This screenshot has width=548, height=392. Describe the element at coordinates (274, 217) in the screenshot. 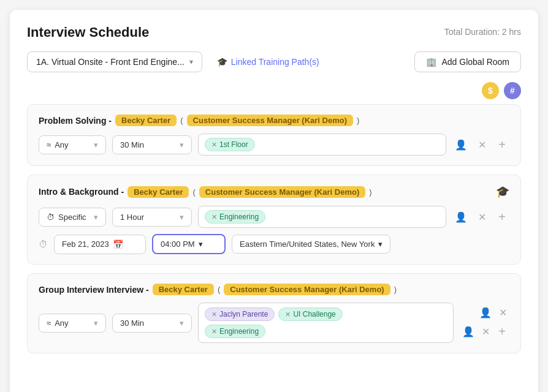

I see `intro-background-row: ⏱ Specific ▾ 1 Hour ▾ ✕ Engineering 👤 ✕ …` at that location.